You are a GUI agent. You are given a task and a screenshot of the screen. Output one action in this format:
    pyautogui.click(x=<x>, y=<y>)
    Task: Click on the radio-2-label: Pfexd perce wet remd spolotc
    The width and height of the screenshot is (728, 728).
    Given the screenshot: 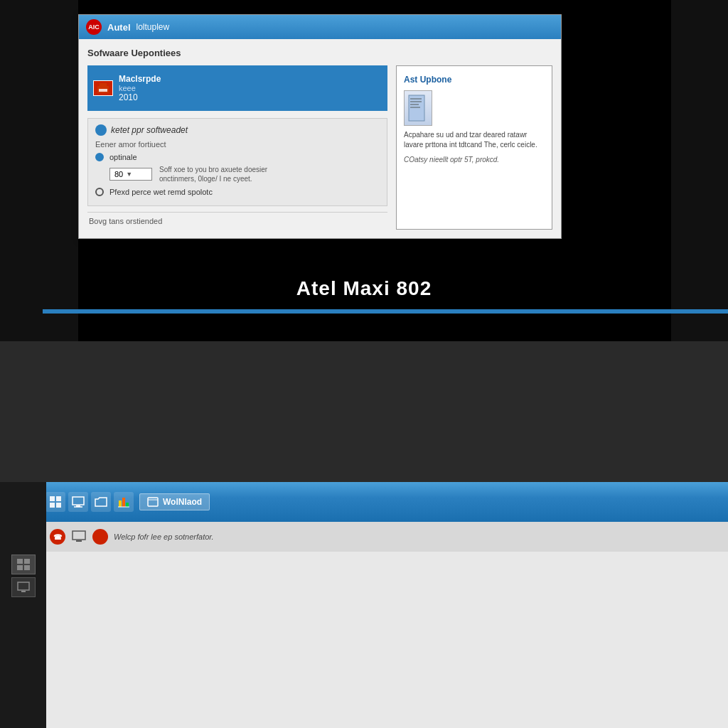 What is the action you would take?
    pyautogui.click(x=161, y=192)
    